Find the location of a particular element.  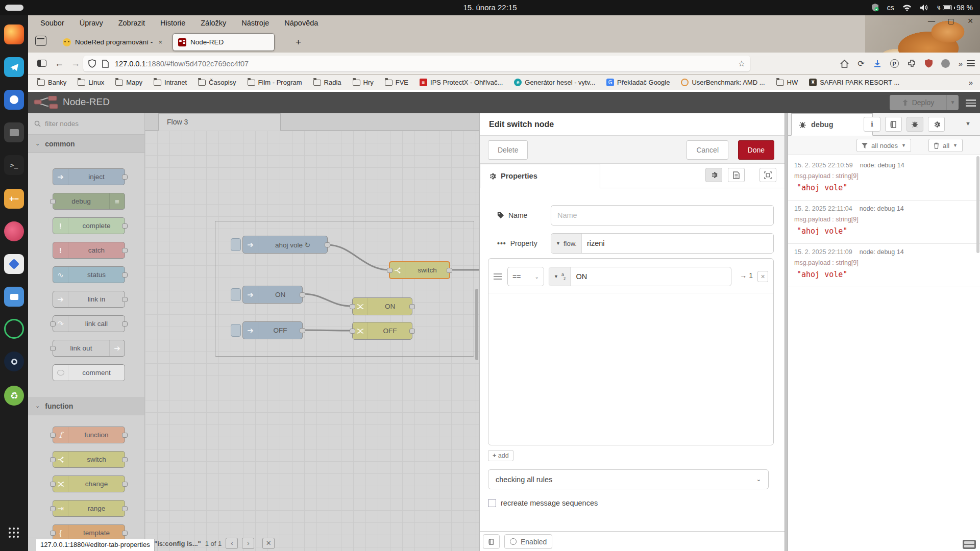

palette-node-inject: ➔inject is located at coordinates (89, 177).